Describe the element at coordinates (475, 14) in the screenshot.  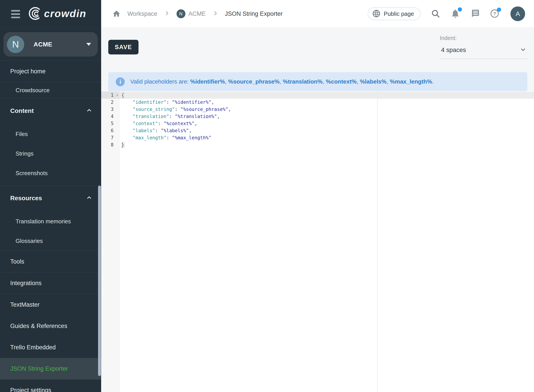
I see `messages-button` at that location.